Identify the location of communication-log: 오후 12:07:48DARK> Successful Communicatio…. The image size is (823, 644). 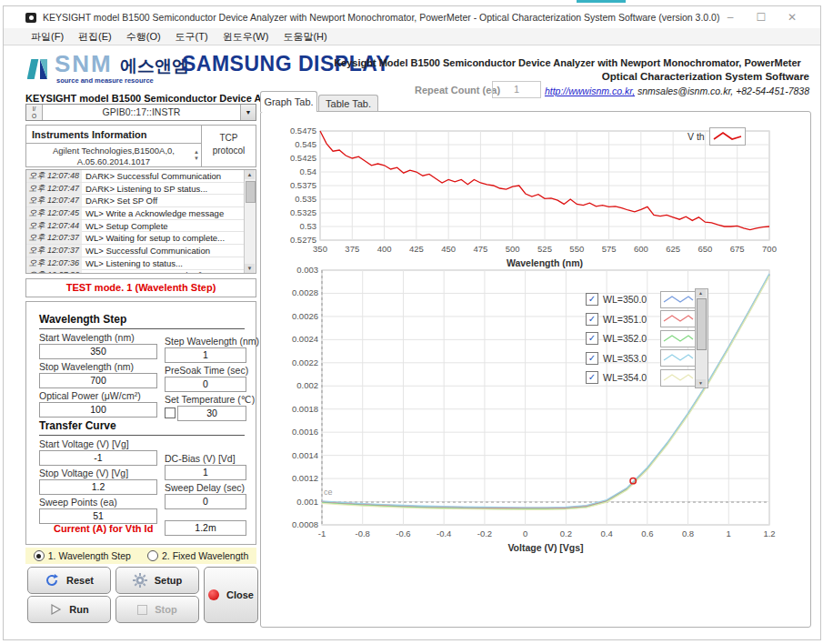
(141, 222).